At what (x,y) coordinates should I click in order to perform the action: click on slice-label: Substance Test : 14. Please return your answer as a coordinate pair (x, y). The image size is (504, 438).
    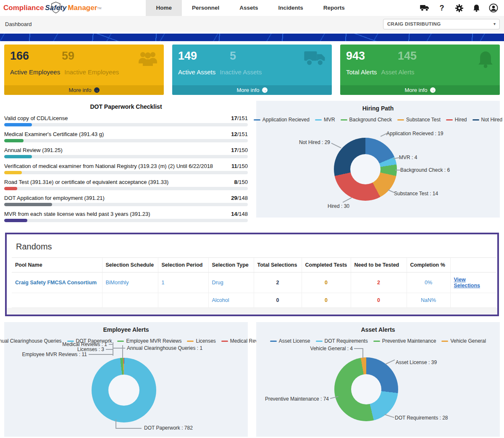
    Looking at the image, I should click on (416, 194).